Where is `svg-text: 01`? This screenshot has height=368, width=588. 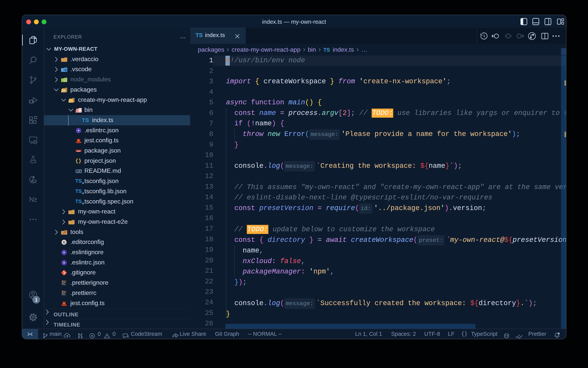 svg-text: 01 is located at coordinates (80, 110).